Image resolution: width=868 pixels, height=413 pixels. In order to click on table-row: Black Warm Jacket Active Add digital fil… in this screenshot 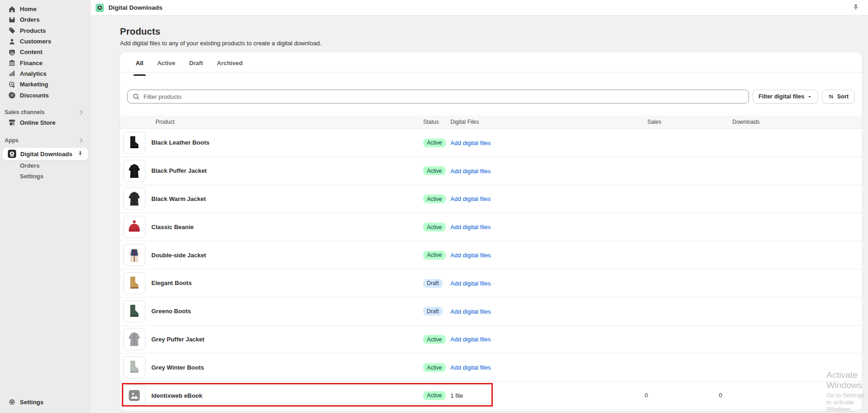, I will do `click(491, 200)`.